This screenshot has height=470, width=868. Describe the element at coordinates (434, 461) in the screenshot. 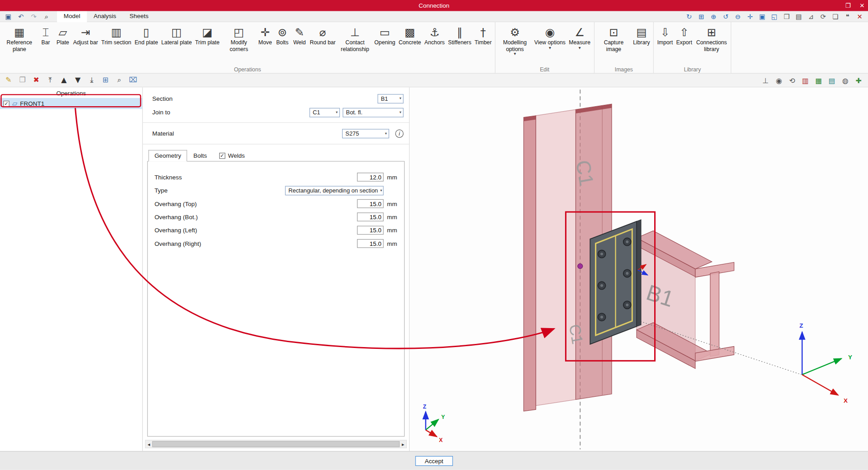

I see `accept-button: Accept` at that location.